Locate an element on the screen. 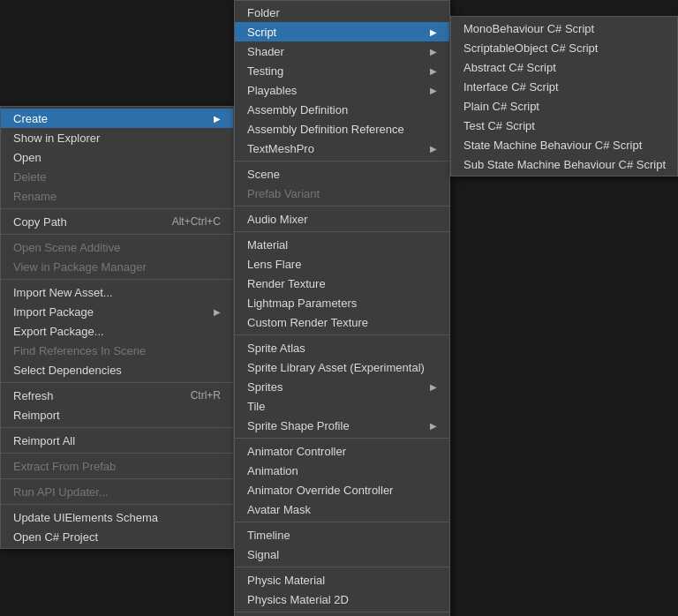 The height and width of the screenshot is (616, 678). menu-item-label: Testing is located at coordinates (335, 71).